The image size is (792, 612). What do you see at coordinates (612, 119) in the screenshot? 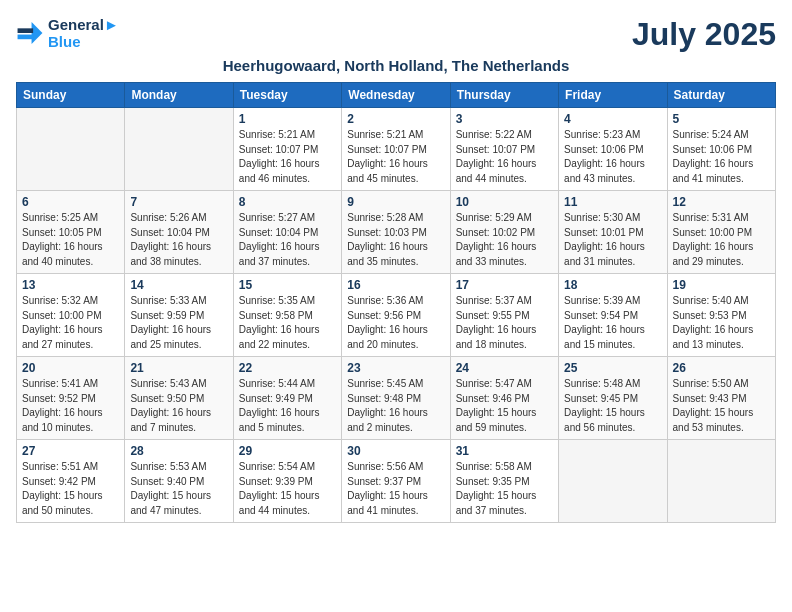
I see `day-number: 4` at bounding box center [612, 119].